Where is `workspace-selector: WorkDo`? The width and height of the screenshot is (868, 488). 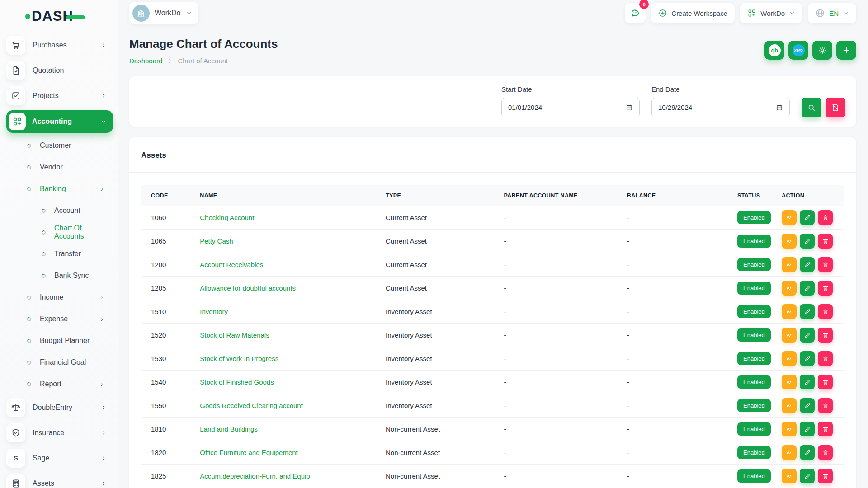 workspace-selector: WorkDo is located at coordinates (164, 13).